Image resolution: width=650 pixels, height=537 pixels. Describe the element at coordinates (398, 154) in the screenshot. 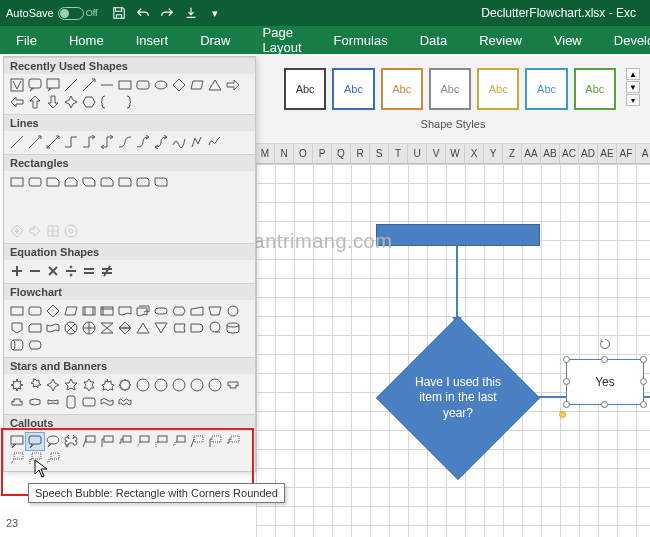

I see `col-header: T` at that location.